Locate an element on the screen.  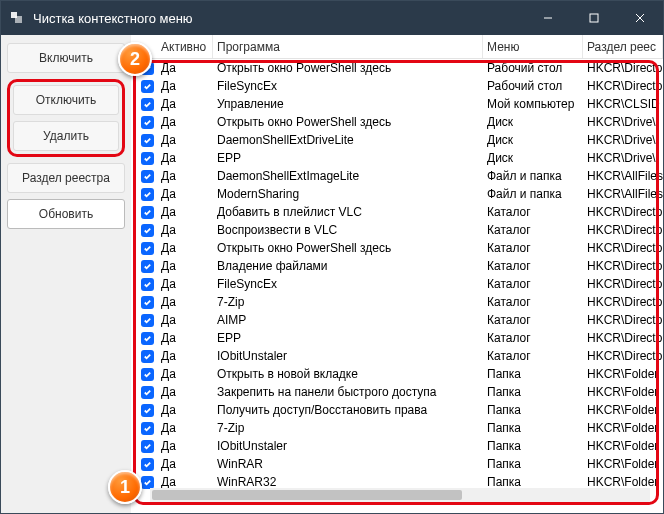
table-row: ДаОткрыть окно PowerShell здесьКаталогHK… is located at coordinates (397, 248).